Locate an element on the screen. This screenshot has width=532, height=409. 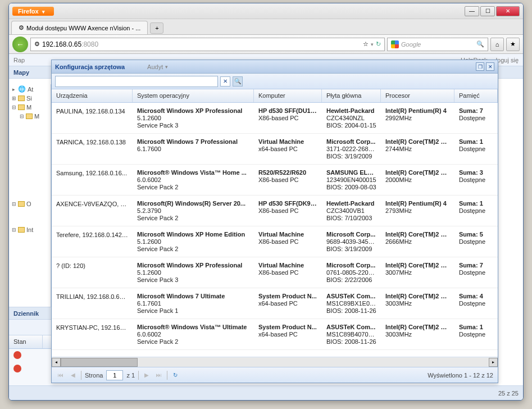
cell-processor: Intel(R) Pentium(R) 42793MHz is located at coordinates (418, 211).